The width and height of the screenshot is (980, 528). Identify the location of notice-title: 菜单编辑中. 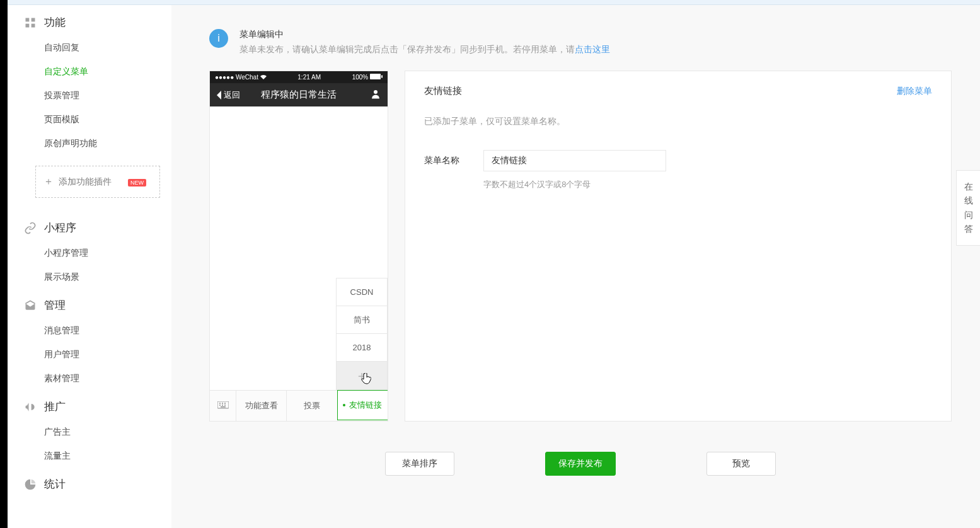
(425, 35).